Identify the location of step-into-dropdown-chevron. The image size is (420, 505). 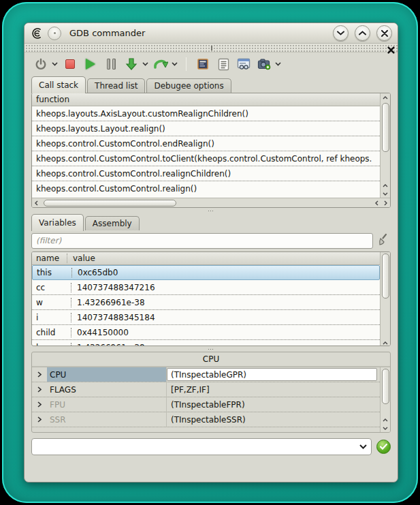
(146, 64).